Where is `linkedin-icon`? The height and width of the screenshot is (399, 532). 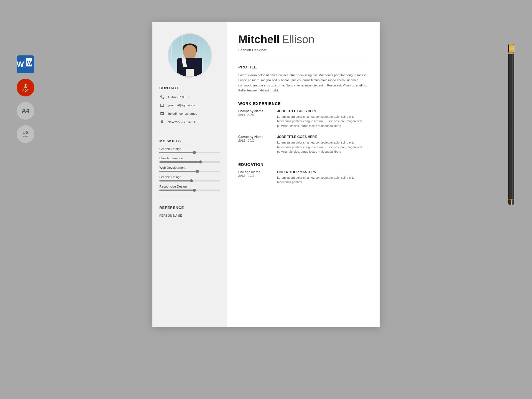
linkedin-icon is located at coordinates (162, 114).